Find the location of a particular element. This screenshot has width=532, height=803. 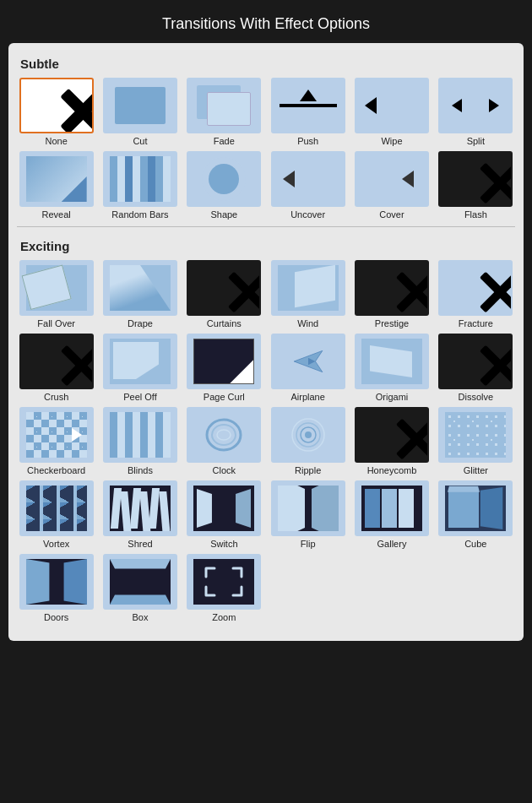

transition-cover: Cover is located at coordinates (392, 186).